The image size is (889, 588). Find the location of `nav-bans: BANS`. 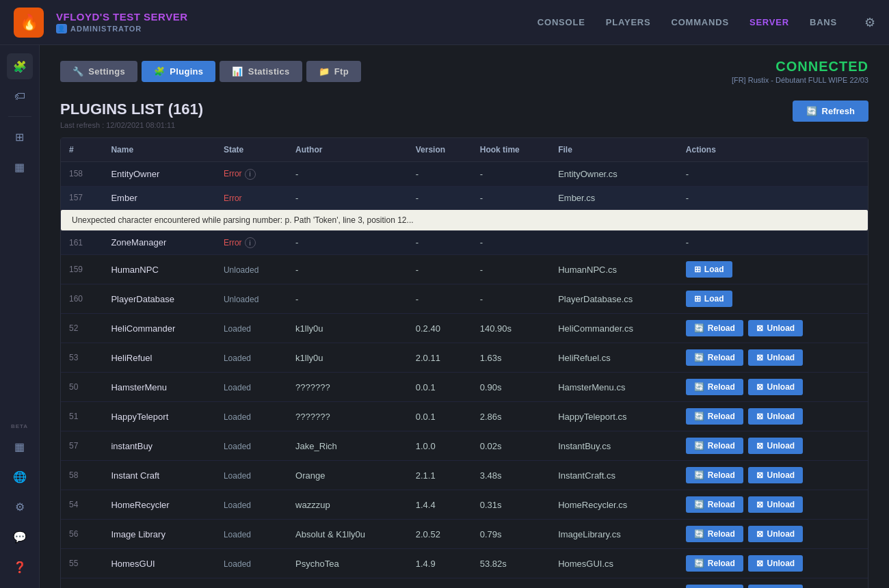

nav-bans: BANS is located at coordinates (823, 22).